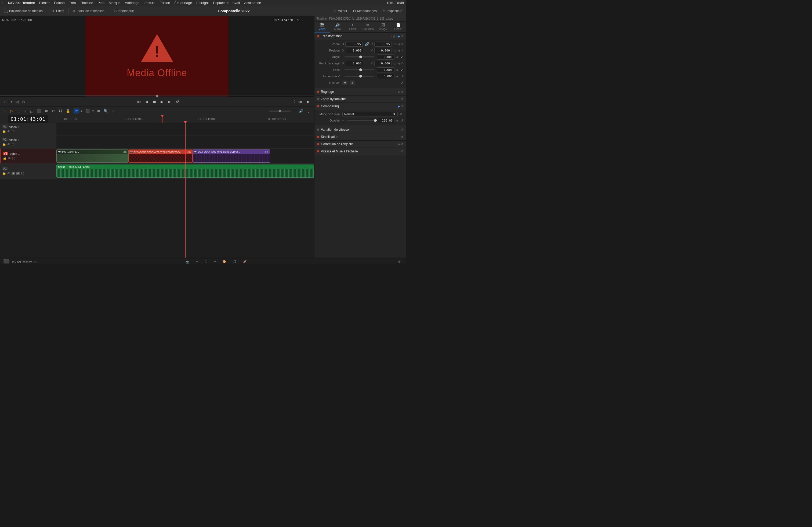 The height and width of the screenshot is (527, 812). I want to click on sound-lib-btn: ♪ Sonothèque, so click(124, 11).